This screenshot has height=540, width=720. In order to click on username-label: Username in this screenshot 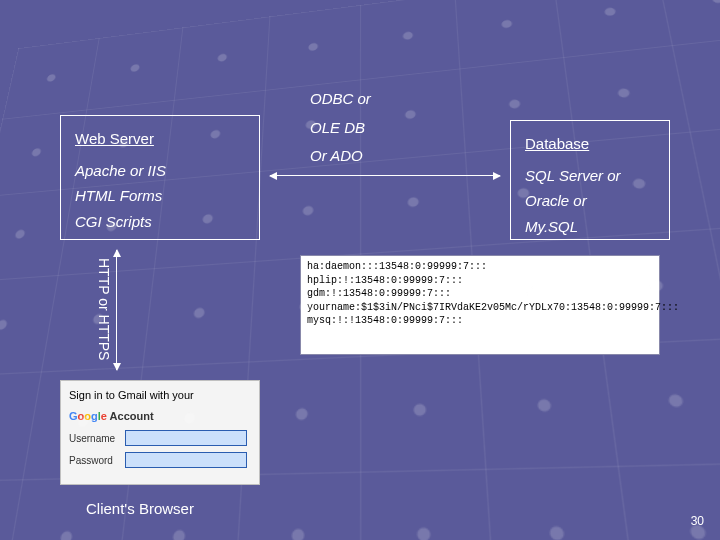, I will do `click(95, 438)`.